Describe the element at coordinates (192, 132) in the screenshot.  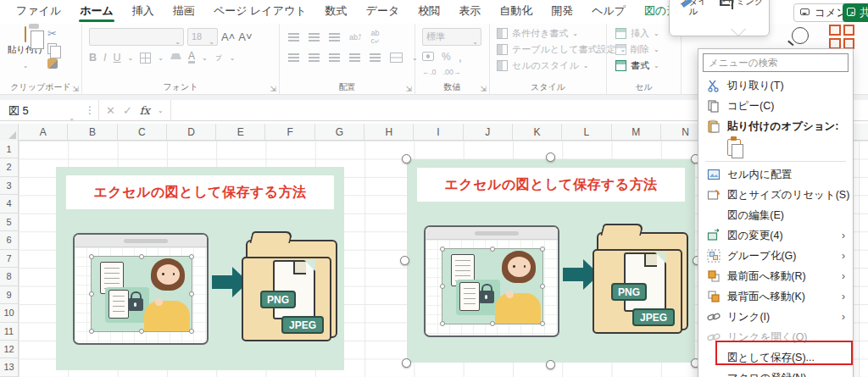
I see `column-header: D` at that location.